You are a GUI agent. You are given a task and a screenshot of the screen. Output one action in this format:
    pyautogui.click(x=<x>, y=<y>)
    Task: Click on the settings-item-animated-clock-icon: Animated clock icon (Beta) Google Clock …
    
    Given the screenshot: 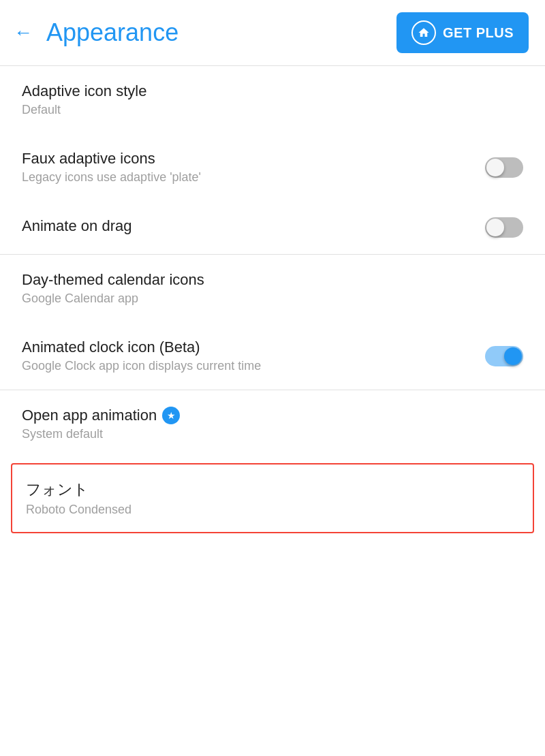 What is the action you would take?
    pyautogui.click(x=272, y=356)
    